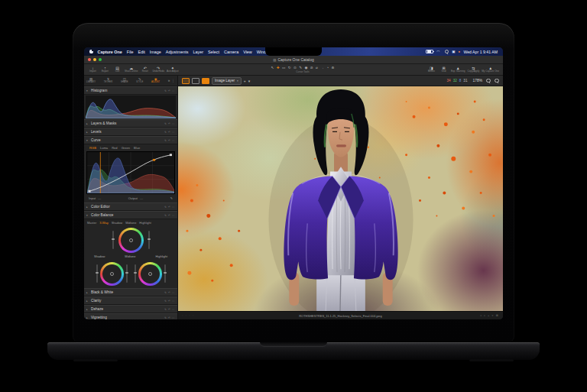  I want to click on menu-adjustments: Adjustments, so click(177, 52).